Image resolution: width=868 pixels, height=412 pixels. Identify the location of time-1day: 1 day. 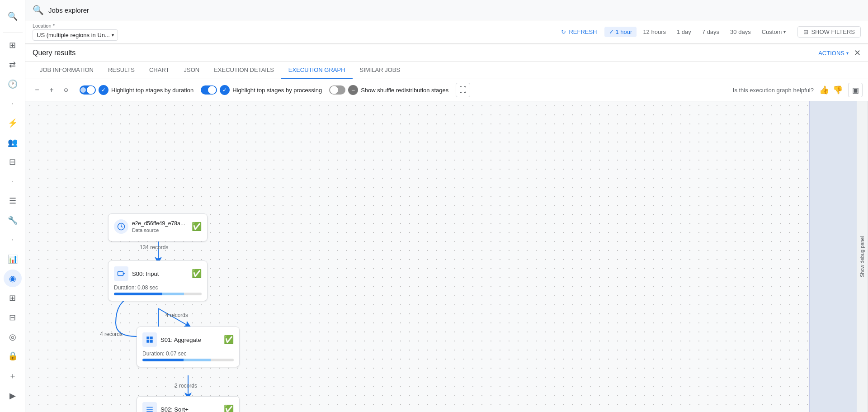
(684, 32).